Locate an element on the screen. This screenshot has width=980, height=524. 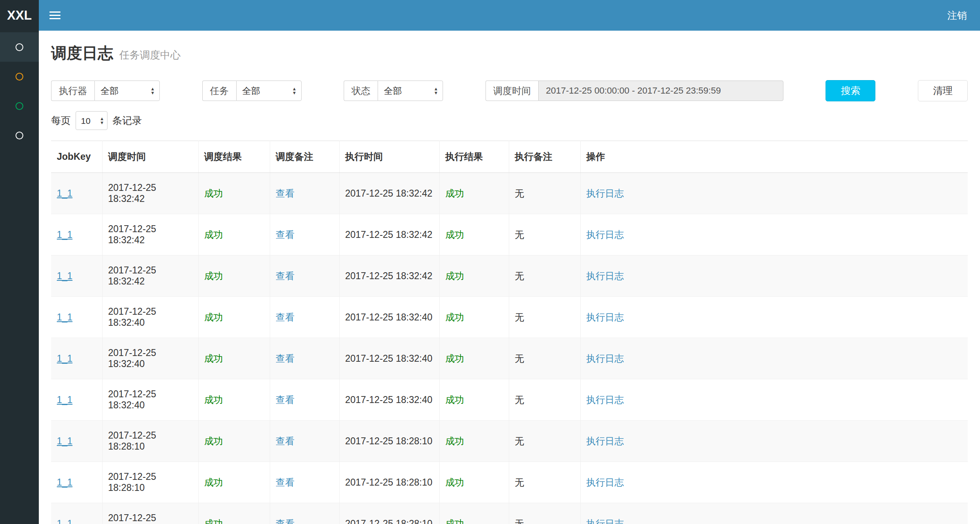
app-logo: XXL is located at coordinates (20, 16).